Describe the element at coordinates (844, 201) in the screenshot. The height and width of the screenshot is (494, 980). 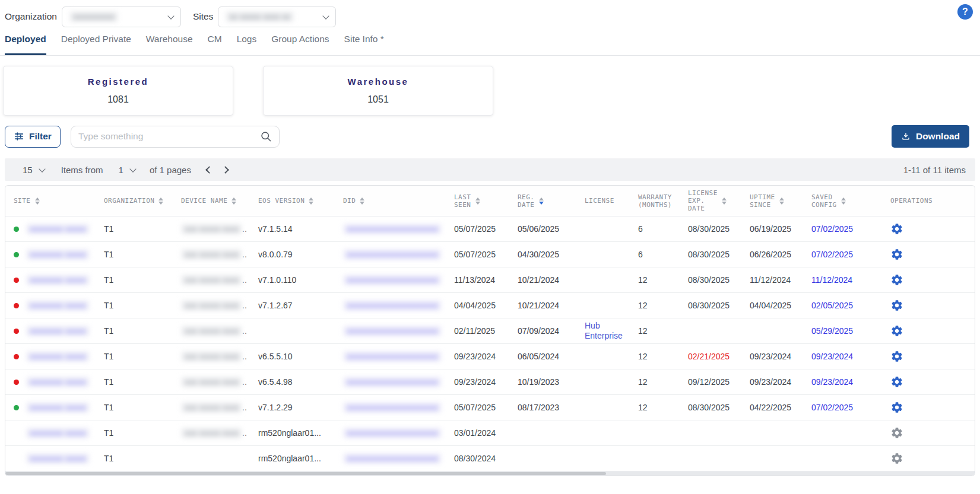
I see `column-header-saved: SAVEDCONFIG` at that location.